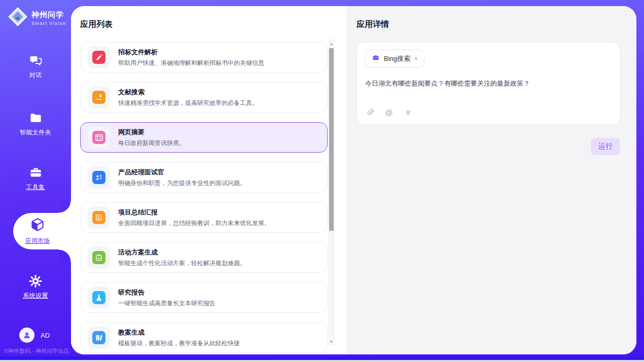  What do you see at coordinates (194, 212) in the screenshot?
I see `app-name: 项目总结汇报` at bounding box center [194, 212].